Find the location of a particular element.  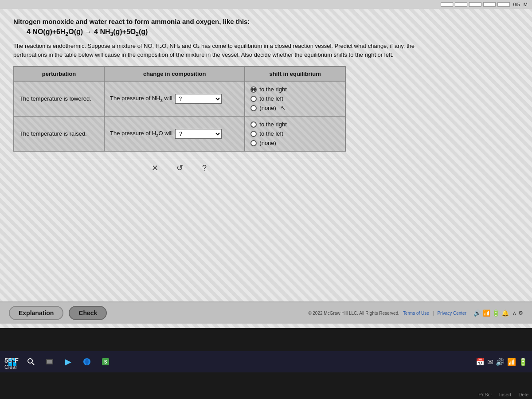

privacy-link: Privacy Center is located at coordinates (452, 313).